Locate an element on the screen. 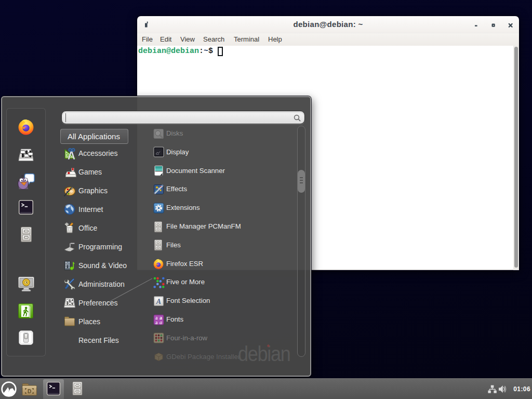 The width and height of the screenshot is (532, 399). svg-text: A is located at coordinates (158, 301).